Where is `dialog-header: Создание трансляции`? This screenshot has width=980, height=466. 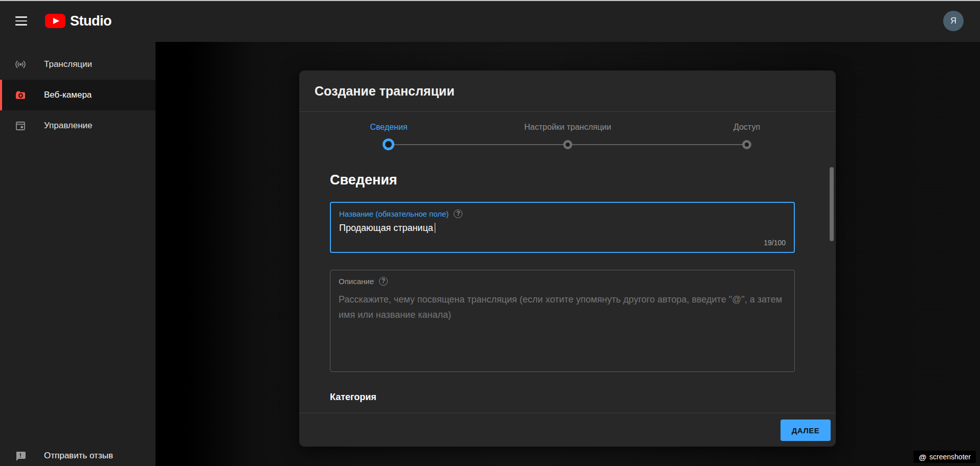 dialog-header: Создание трансляции is located at coordinates (568, 91).